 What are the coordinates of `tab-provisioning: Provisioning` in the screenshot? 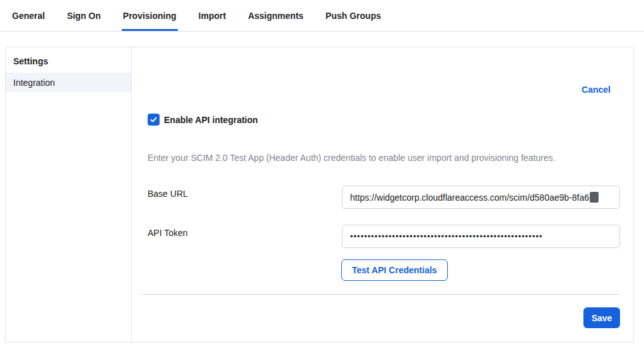 It's located at (150, 15).